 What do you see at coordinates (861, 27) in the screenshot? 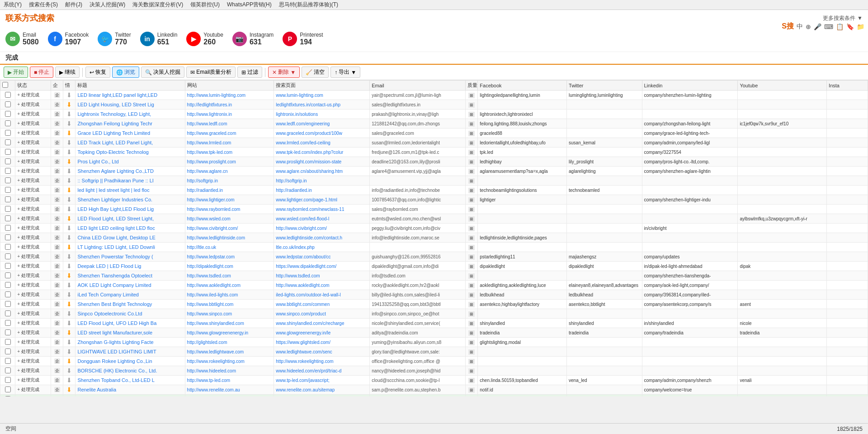
I see `folder-icon: 📁` at bounding box center [861, 27].